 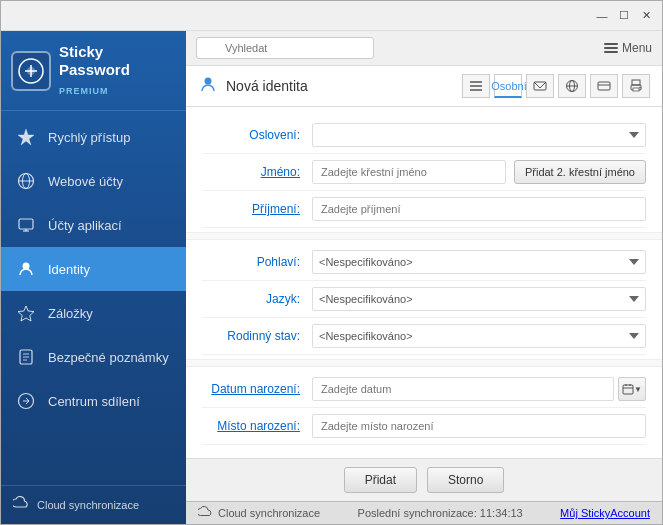 I want to click on logo-text: StickyPassword PREMIUM, so click(x=94, y=70).